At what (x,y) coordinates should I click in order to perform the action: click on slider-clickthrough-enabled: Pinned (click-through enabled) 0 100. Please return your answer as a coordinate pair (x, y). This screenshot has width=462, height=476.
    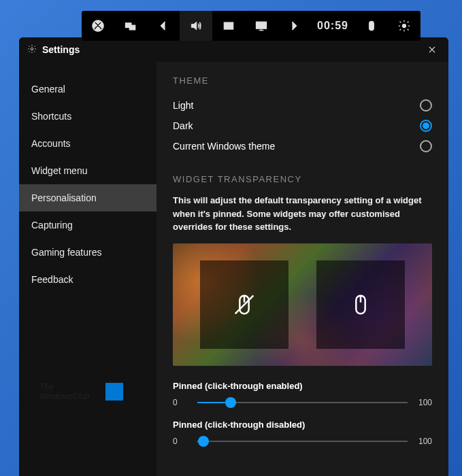
    Looking at the image, I should click on (302, 394).